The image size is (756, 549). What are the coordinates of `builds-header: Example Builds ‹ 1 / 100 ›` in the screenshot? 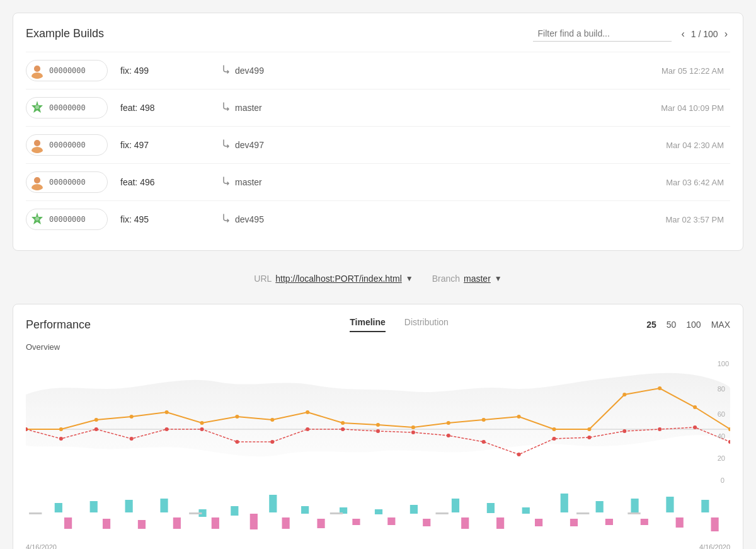 It's located at (378, 34).